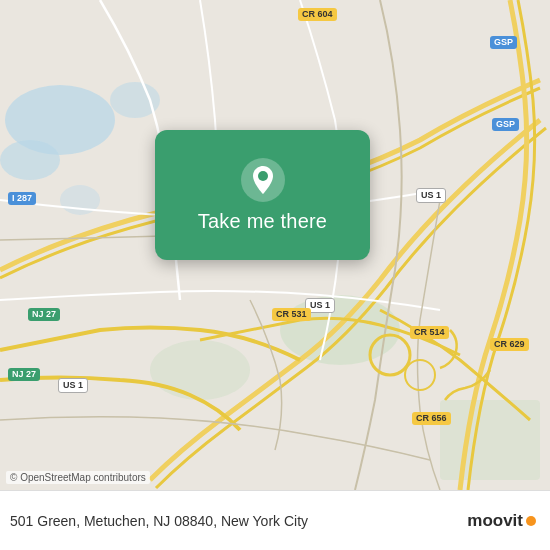 The width and height of the screenshot is (550, 550). Describe the element at coordinates (73, 386) in the screenshot. I see `road-badge-us1-ll: US 1` at that location.